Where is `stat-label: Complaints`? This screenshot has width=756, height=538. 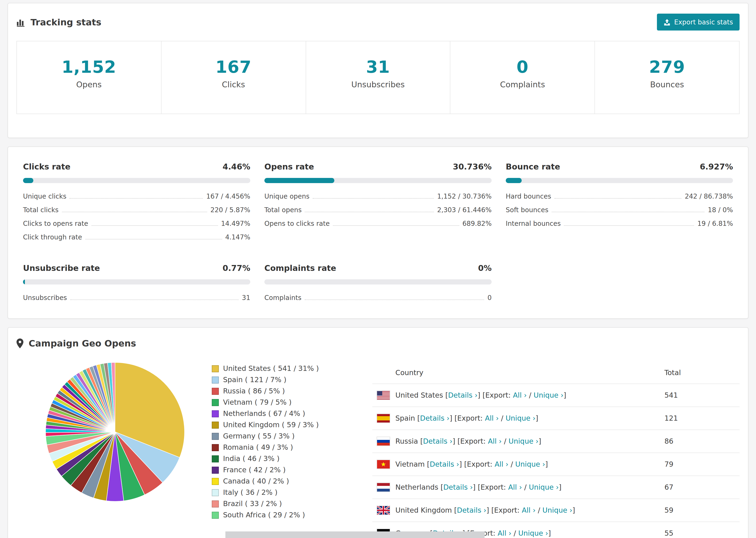 stat-label: Complaints is located at coordinates (523, 84).